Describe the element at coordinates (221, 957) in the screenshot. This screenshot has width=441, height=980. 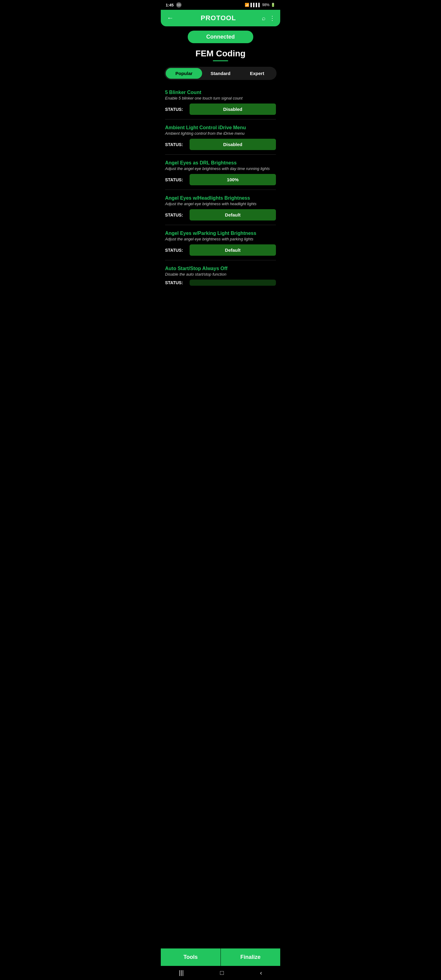
I see `bottom-actions: Tools Finalize` at that location.